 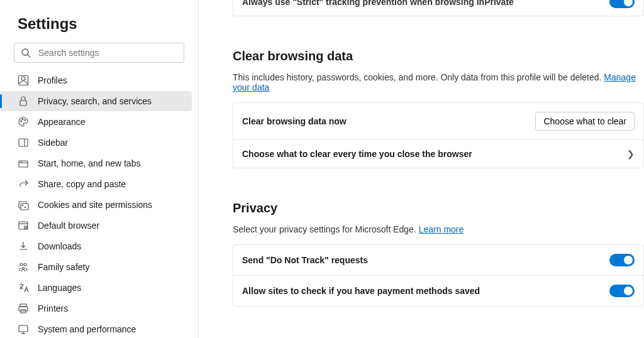 What do you see at coordinates (53, 308) in the screenshot?
I see `nav-label: Printers` at bounding box center [53, 308].